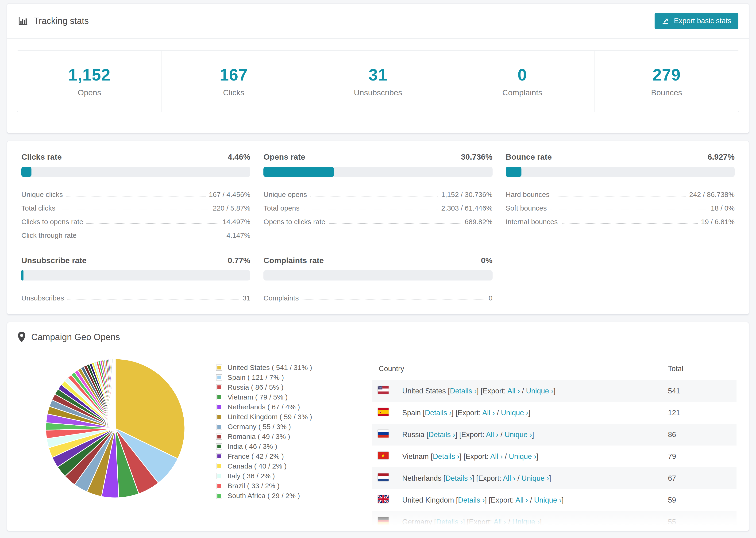 The width and height of the screenshot is (756, 538). Describe the element at coordinates (457, 500) in the screenshot. I see `bracket: [` at that location.